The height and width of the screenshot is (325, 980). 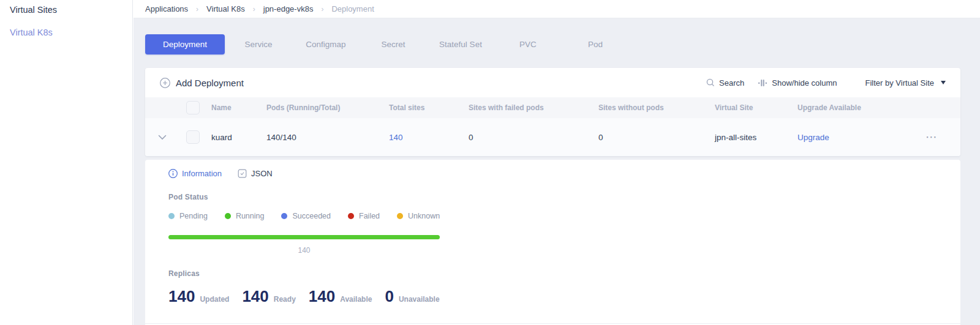 What do you see at coordinates (400, 216) in the screenshot?
I see `unknown-dot-icon` at bounding box center [400, 216].